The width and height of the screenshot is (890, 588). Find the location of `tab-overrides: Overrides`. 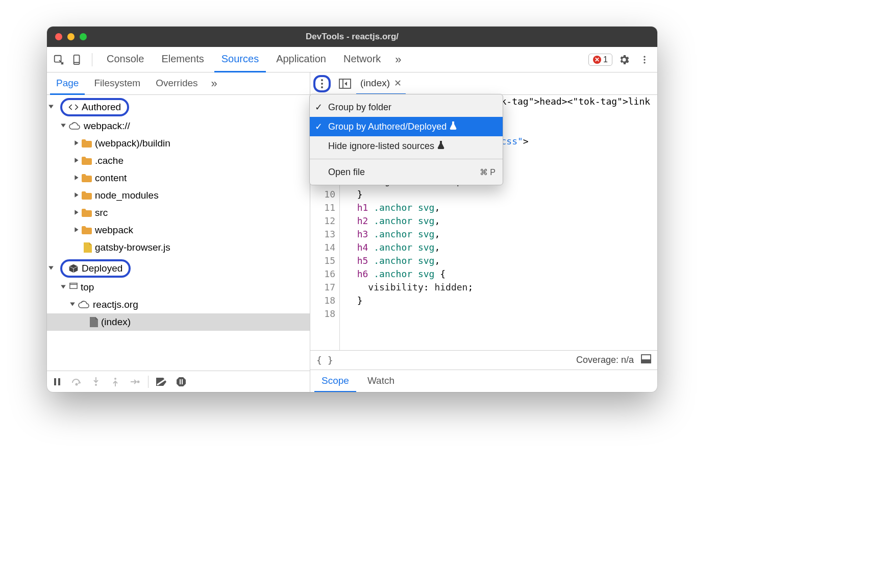

tab-overrides: Overrides is located at coordinates (177, 84).